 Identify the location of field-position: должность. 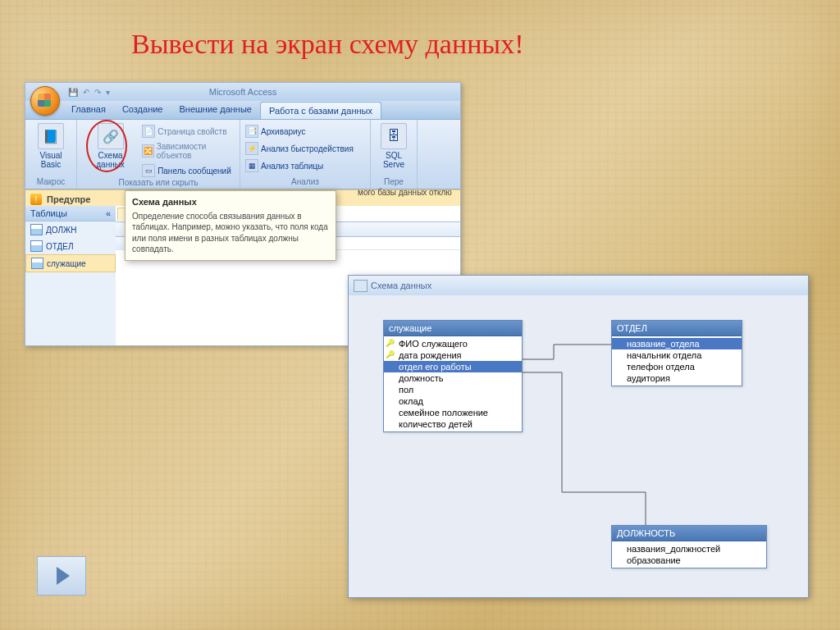
(453, 378).